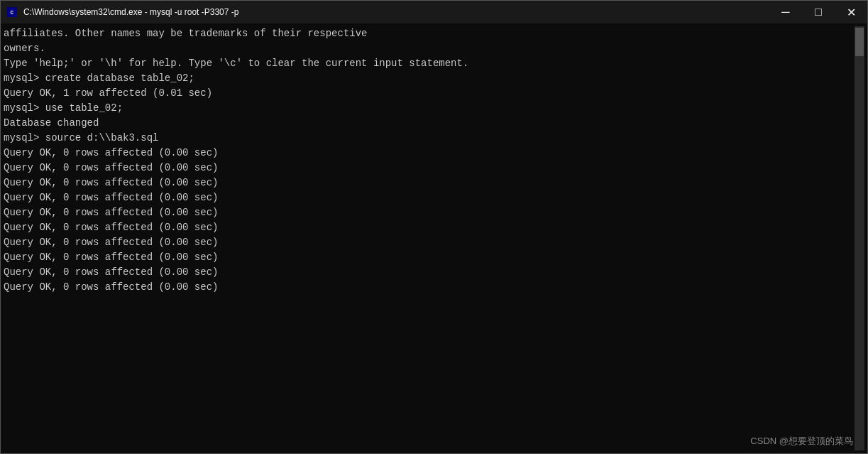 Image resolution: width=868 pixels, height=454 pixels. What do you see at coordinates (429, 78) in the screenshot?
I see `terminal-line: mysql> create database table_02;` at bounding box center [429, 78].